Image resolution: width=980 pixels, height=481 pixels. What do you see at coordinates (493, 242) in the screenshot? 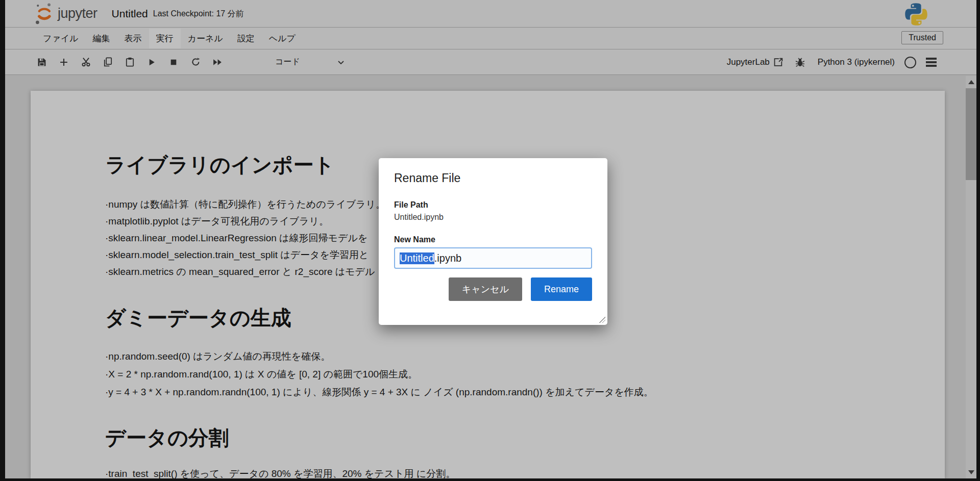
I see `rename-dialog: Rename File File Path Untitled.ipynb New…` at bounding box center [493, 242].